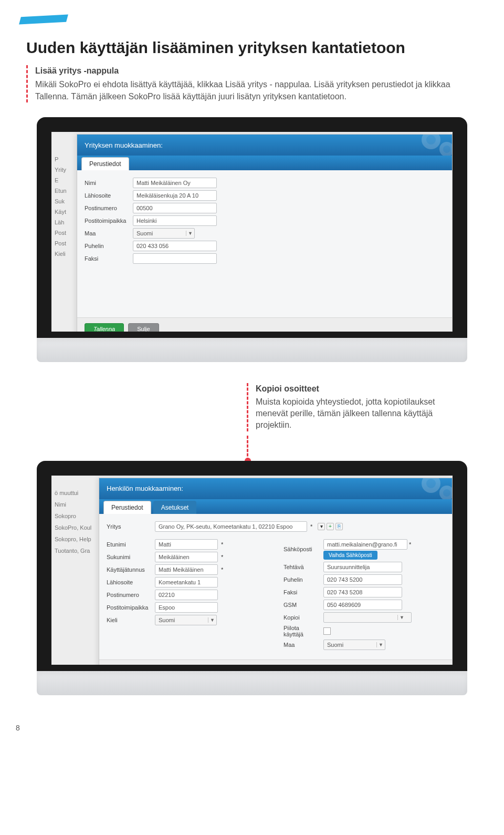 The image size is (504, 835). I want to click on modal-header: Yrityksen muokkaaminen:, so click(265, 145).